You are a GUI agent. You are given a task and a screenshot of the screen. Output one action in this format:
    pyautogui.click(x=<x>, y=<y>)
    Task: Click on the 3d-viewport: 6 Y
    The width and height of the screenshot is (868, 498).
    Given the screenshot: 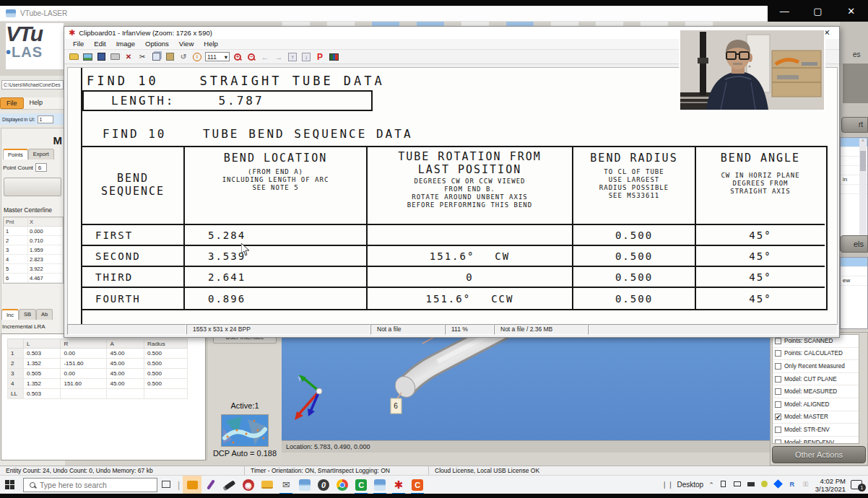 What is the action you would take?
    pyautogui.click(x=547, y=387)
    